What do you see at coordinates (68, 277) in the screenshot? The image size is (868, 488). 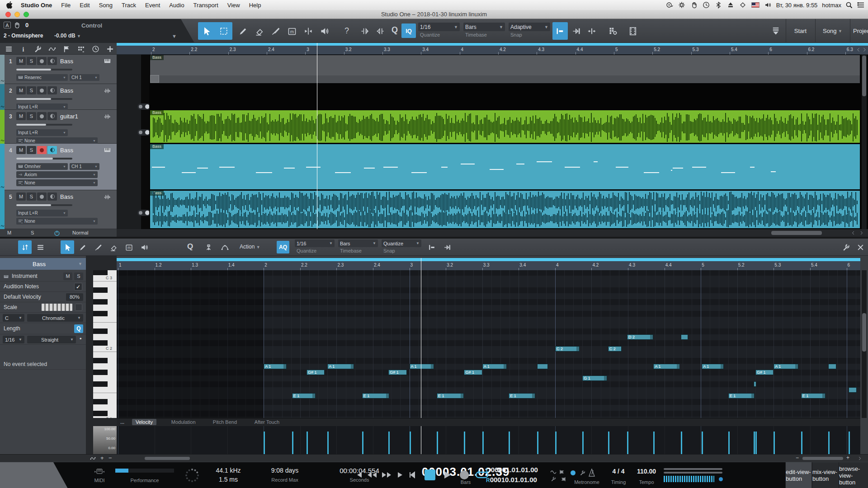 I see `instrument-mute-button: M` at bounding box center [68, 277].